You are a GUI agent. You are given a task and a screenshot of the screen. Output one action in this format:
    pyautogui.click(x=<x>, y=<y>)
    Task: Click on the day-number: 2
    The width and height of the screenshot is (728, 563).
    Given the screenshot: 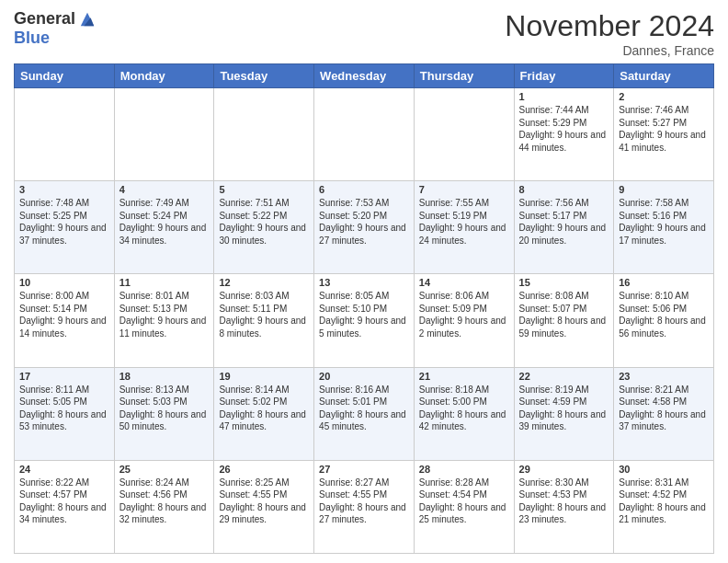 What is the action you would take?
    pyautogui.click(x=664, y=97)
    